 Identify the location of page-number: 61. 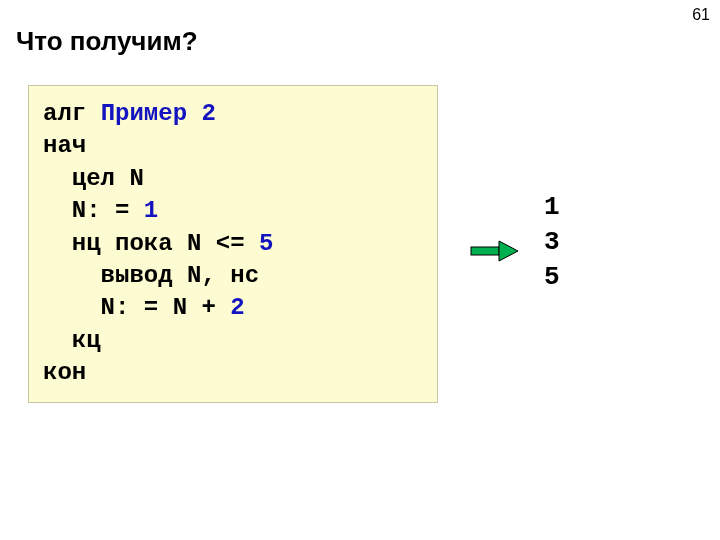
(701, 15).